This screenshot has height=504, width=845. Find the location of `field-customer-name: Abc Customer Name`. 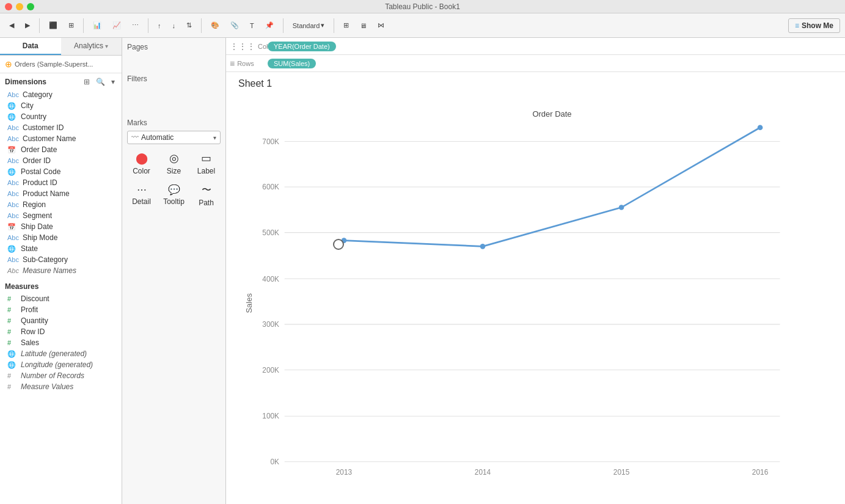

field-customer-name: Abc Customer Name is located at coordinates (61, 139).